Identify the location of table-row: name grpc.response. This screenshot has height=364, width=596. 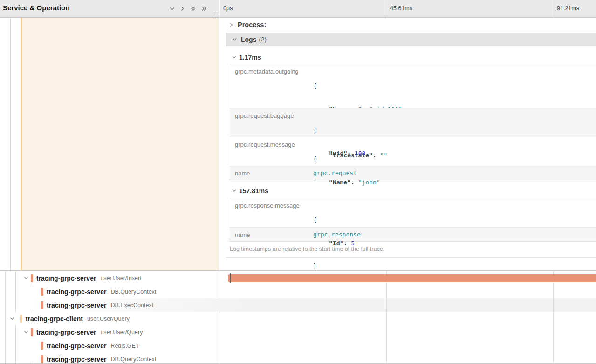
(413, 234).